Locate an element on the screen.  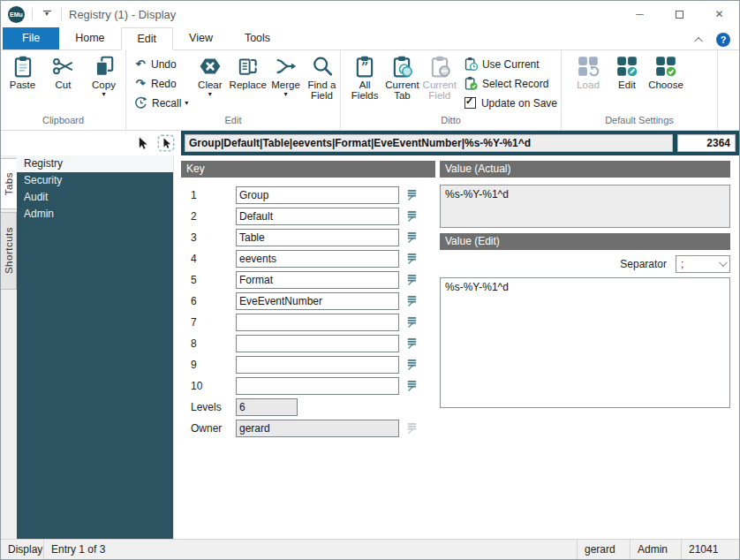
current-field-clipboard-icon is located at coordinates (440, 66).